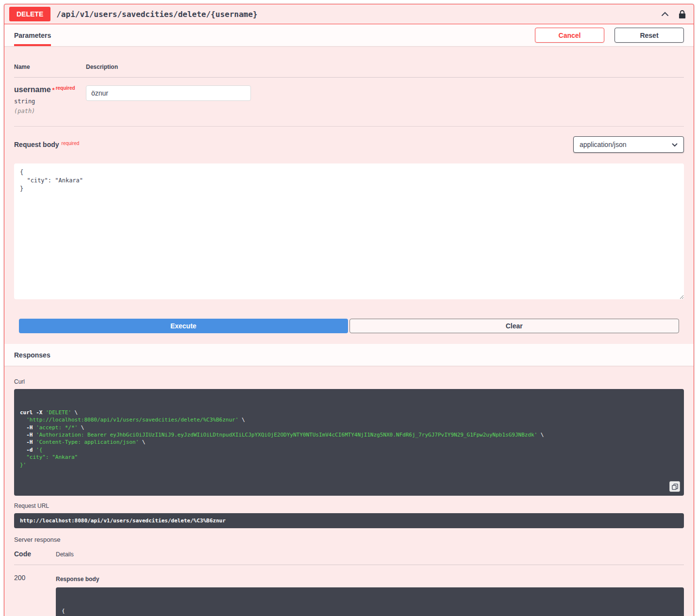  Describe the element at coordinates (349, 554) in the screenshot. I see `server-response-table-header: Code Details` at that location.